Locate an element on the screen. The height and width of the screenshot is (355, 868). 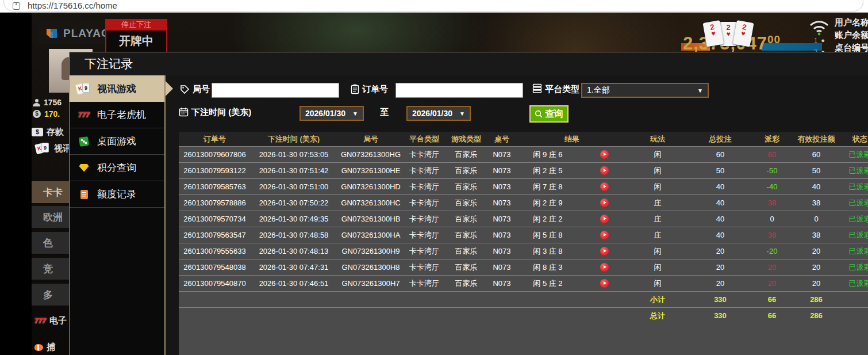
tab-slot-machines: 777 电子老虎机 is located at coordinates (117, 115).